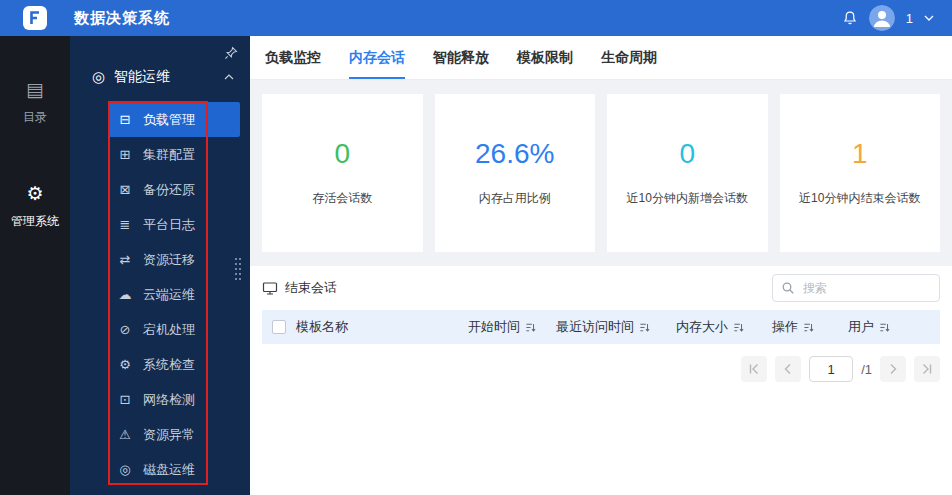 The width and height of the screenshot is (952, 495). Describe the element at coordinates (494, 327) in the screenshot. I see `column-label: 开始时间` at that location.